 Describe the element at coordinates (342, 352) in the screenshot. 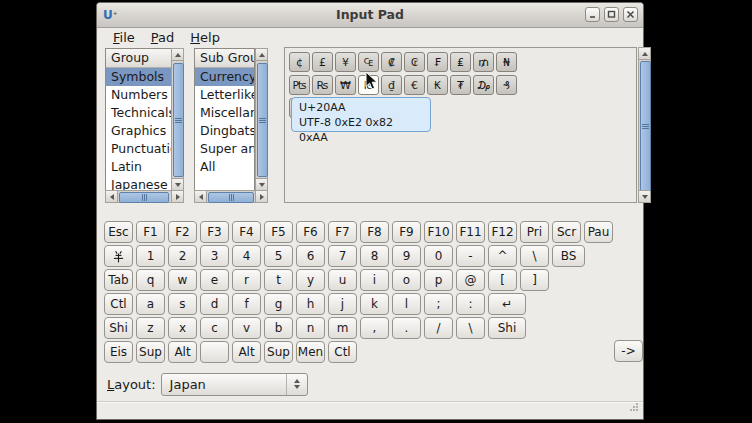

I see `keyboard-key: Ctl` at that location.